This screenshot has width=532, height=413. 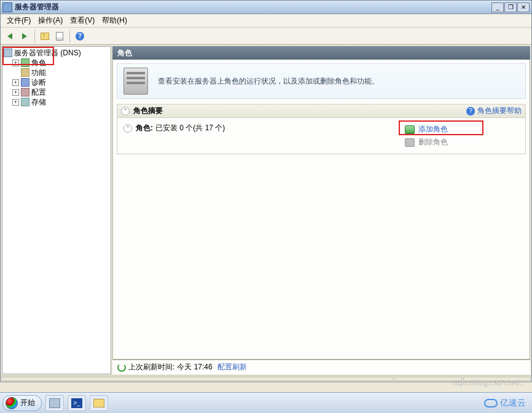 I want to click on help-link-label: 角色摘要帮助, so click(x=499, y=111).